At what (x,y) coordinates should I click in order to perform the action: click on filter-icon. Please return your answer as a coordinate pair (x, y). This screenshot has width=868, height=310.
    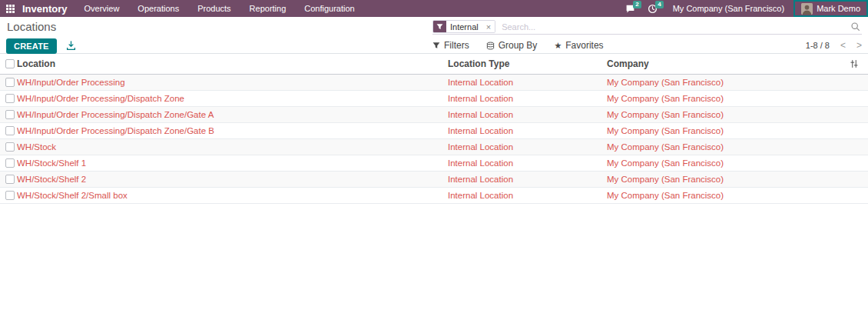
    Looking at the image, I should click on (436, 45).